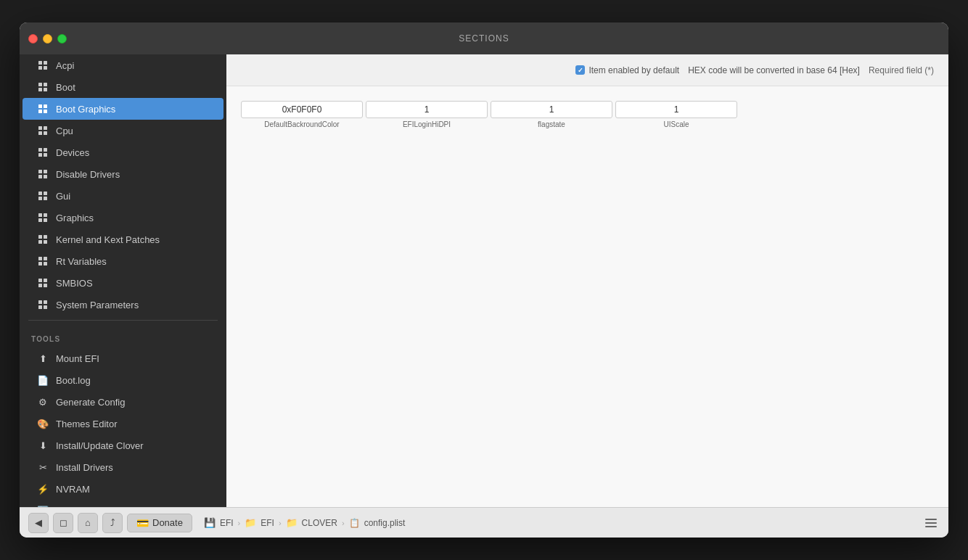  Describe the element at coordinates (168, 522) in the screenshot. I see `donate-label: Donate` at that location.